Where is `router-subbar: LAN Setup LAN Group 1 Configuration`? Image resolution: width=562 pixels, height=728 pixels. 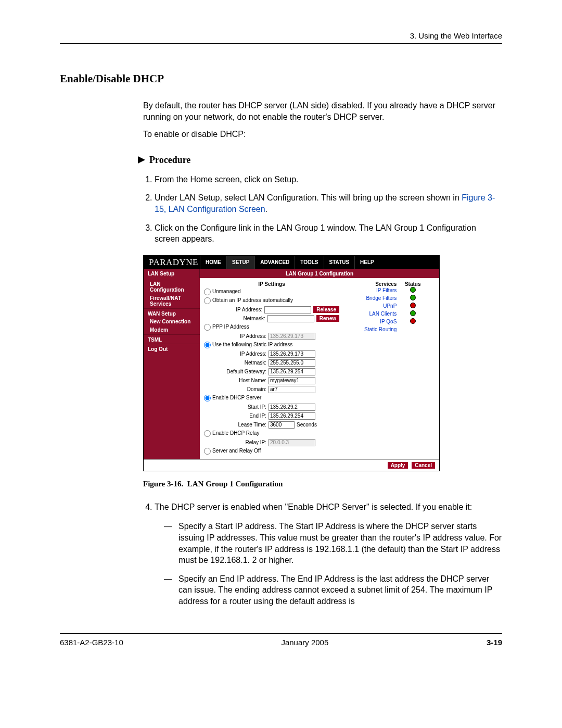 router-subbar: LAN Setup LAN Group 1 Configuration is located at coordinates (291, 274).